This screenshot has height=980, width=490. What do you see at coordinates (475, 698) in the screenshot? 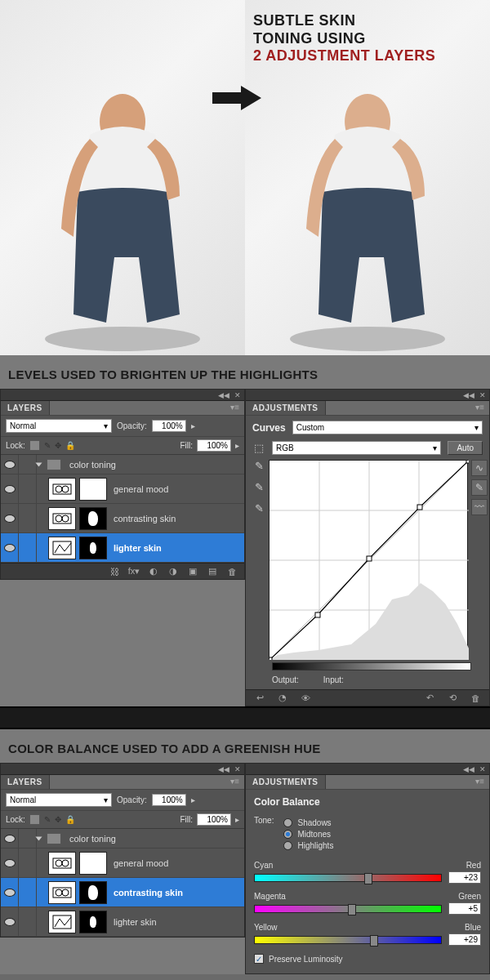
I see `trash-icon: 🗑` at bounding box center [475, 698].